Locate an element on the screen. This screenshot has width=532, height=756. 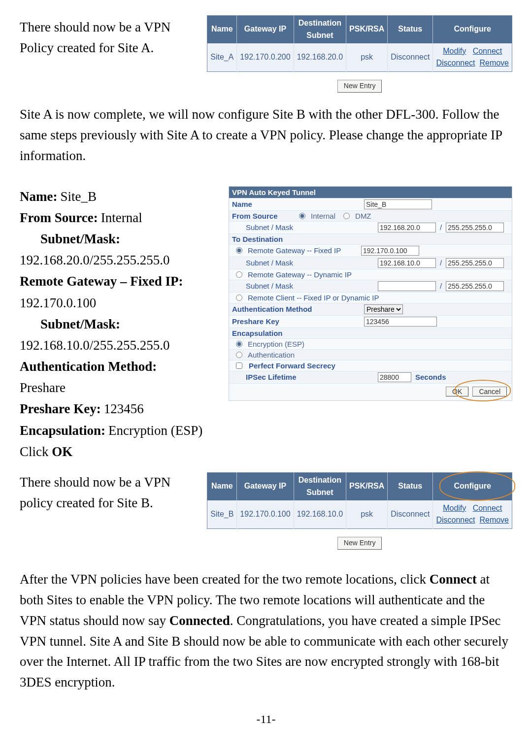
form-rg-dyn-label: Remote Gateway -- Dynamic IP is located at coordinates (378, 275).